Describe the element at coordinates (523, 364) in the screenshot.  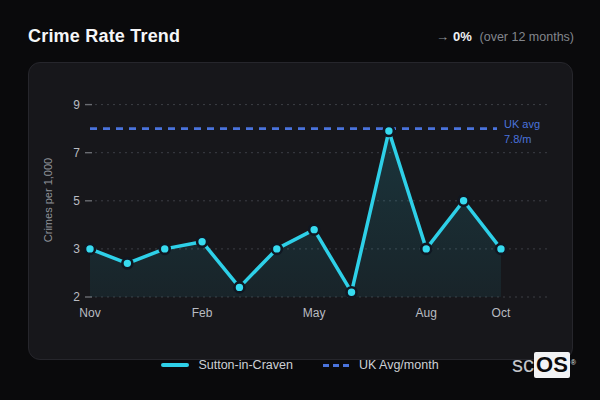
I see `logo-prefix: sc` at that location.